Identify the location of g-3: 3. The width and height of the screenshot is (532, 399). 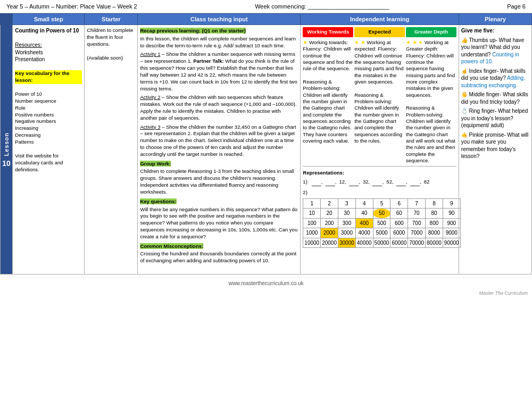
(347, 203).